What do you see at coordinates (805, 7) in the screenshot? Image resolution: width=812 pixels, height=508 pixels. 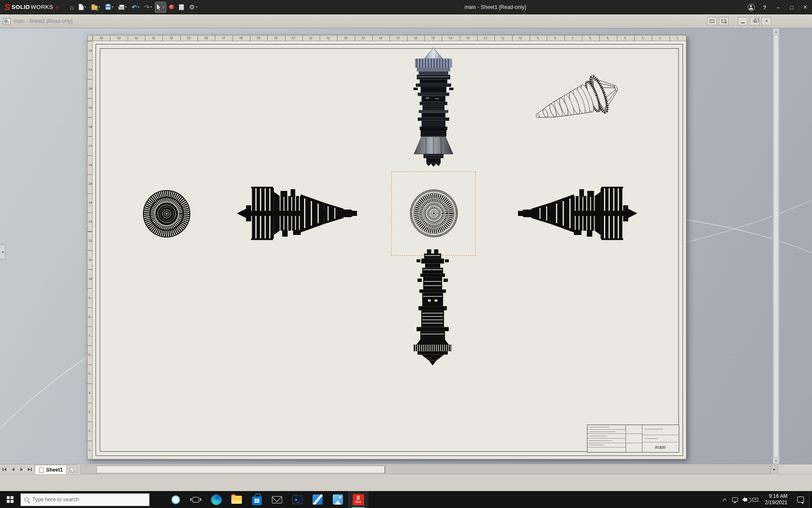 I see `close-button: ×` at bounding box center [805, 7].